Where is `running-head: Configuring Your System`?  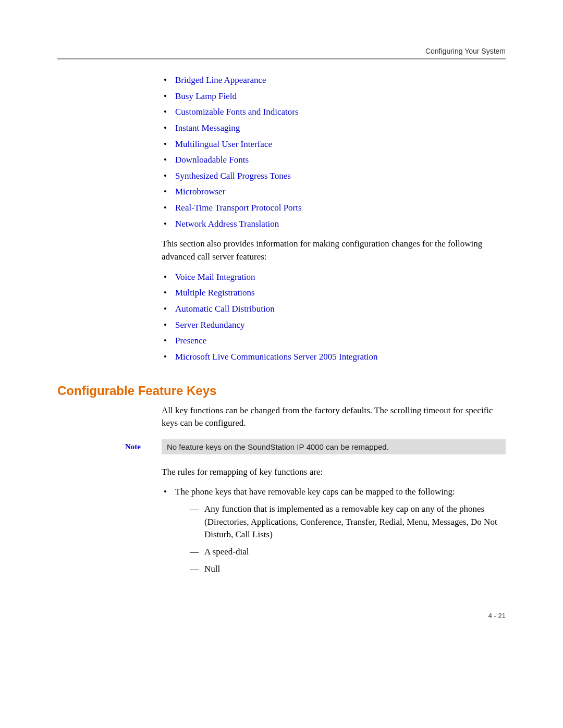
running-head: Configuring Your System is located at coordinates (282, 51).